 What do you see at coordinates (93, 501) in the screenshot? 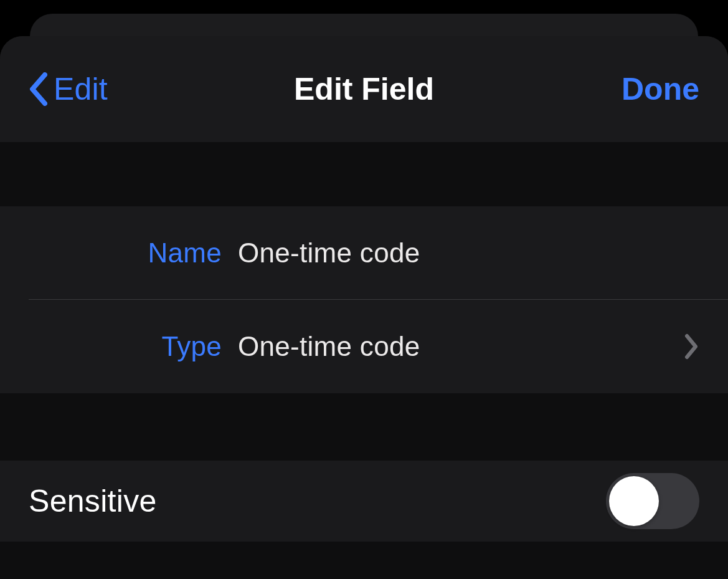
I see `sensitive-label: Sensitive` at bounding box center [93, 501].